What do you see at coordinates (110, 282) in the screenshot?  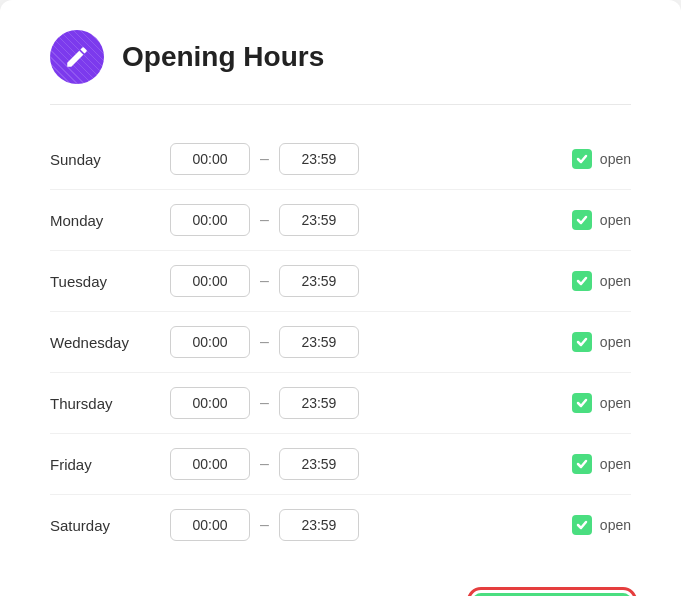 I see `day-name: Tuesday` at bounding box center [110, 282].